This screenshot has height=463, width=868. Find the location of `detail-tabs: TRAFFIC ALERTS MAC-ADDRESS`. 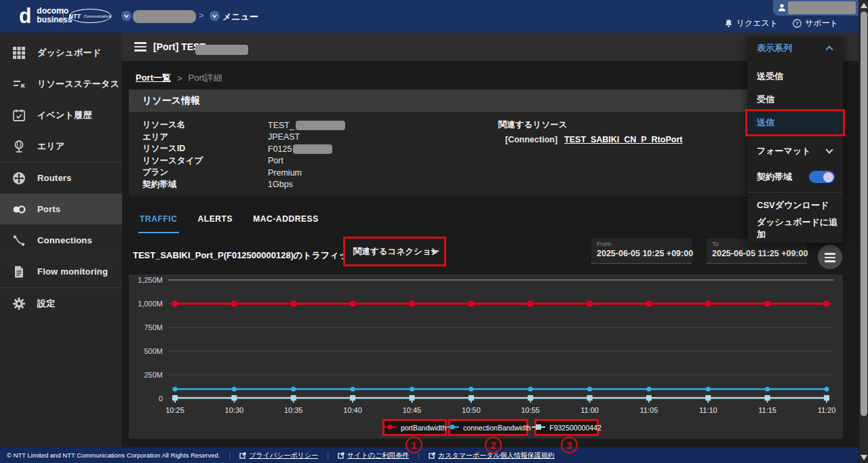

detail-tabs: TRAFFIC ALERTS MAC-ADDRESS is located at coordinates (229, 222).